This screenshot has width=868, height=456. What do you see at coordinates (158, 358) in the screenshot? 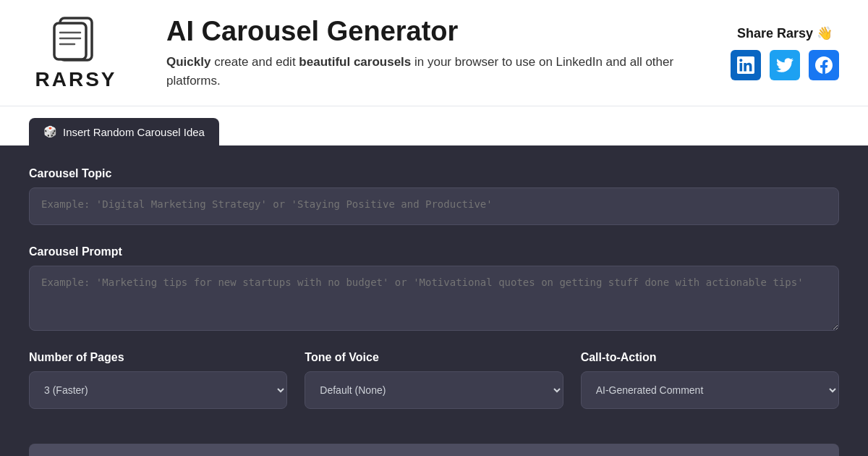
I see `pages-label: Number of Pages` at bounding box center [158, 358].